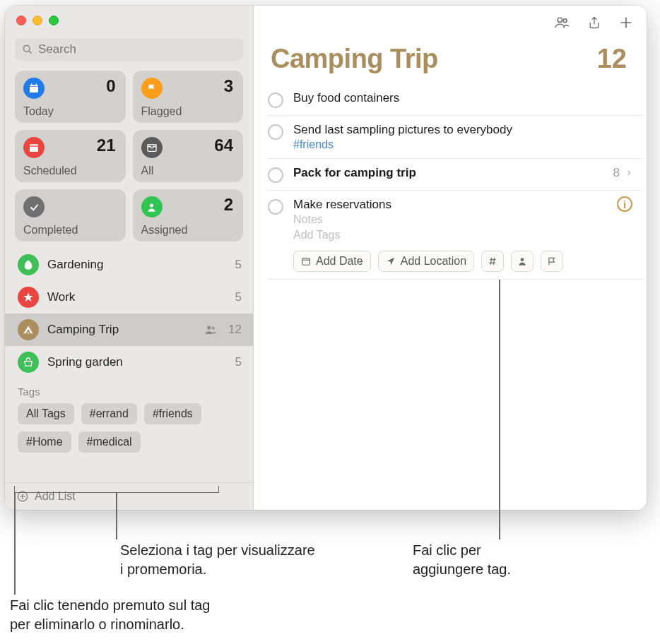 The image size is (660, 644). Describe the element at coordinates (552, 261) in the screenshot. I see `flag-chip` at that location.